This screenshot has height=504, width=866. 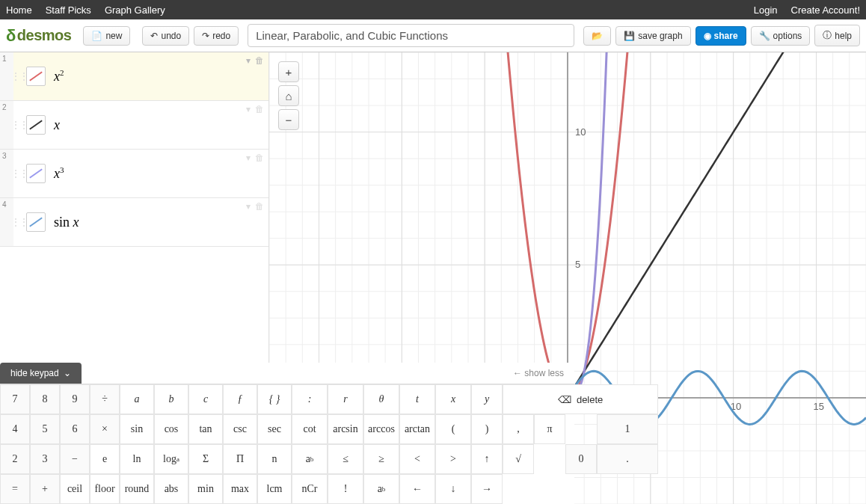 What do you see at coordinates (40, 373) in the screenshot?
I see `hide-keypad-button: hide keypad ⌄` at bounding box center [40, 373].